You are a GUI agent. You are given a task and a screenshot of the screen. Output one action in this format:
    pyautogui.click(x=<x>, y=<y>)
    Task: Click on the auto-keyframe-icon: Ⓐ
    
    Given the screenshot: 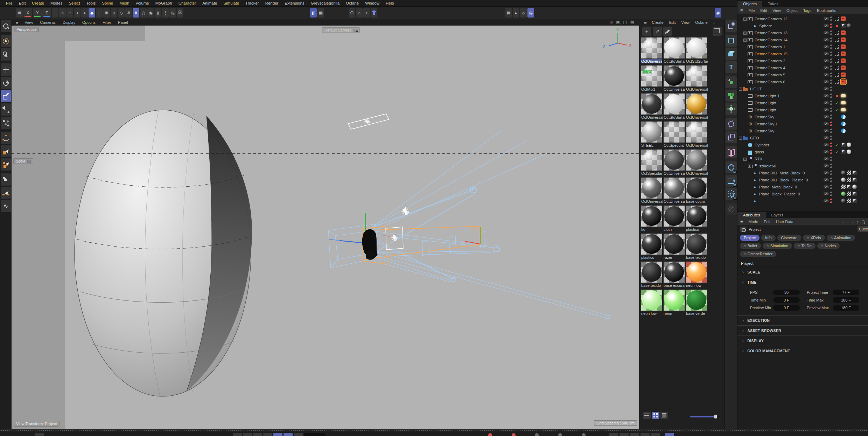 What is the action you would take?
    pyautogui.click(x=180, y=13)
    